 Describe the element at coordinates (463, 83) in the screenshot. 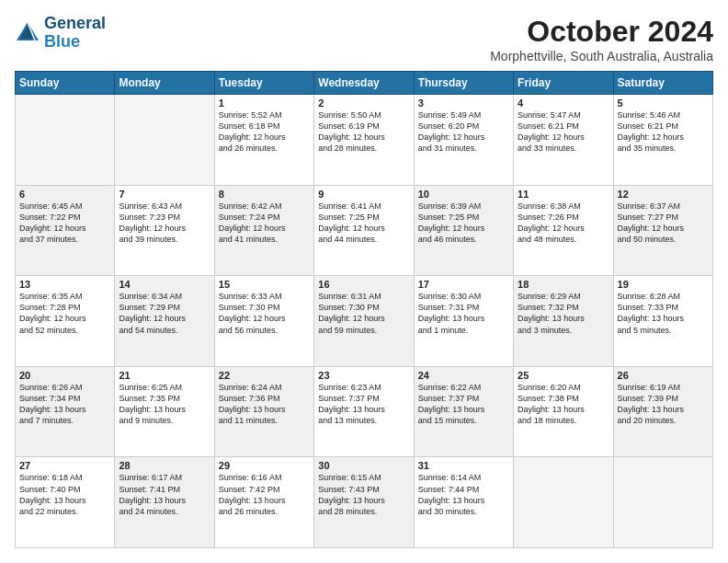

I see `calendar-day-header: Thursday` at that location.